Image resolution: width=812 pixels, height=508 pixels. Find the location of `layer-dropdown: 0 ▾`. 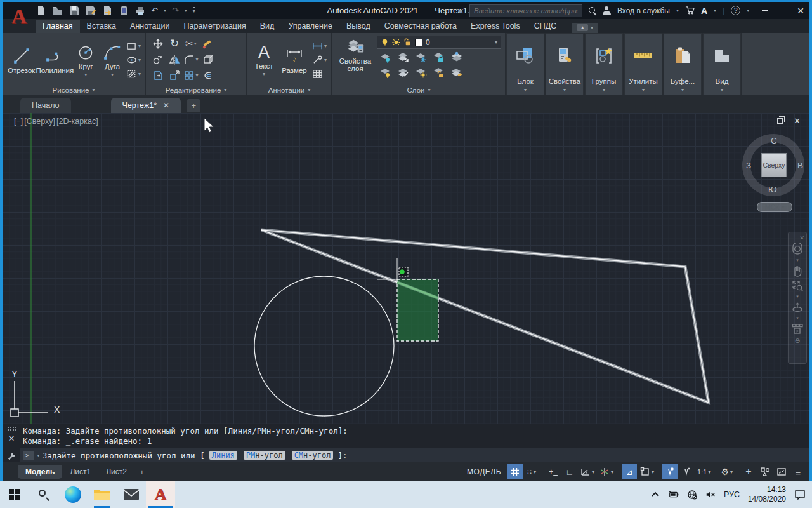

layer-dropdown: 0 ▾ is located at coordinates (439, 42).